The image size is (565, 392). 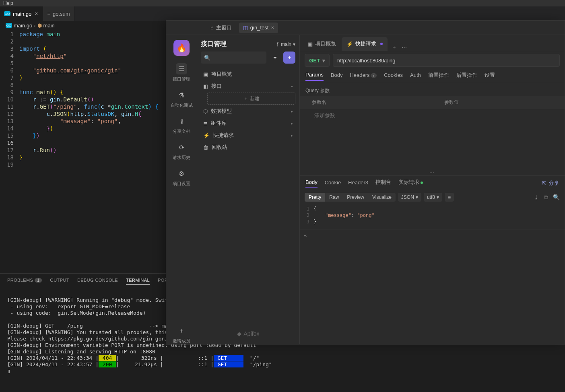 I want to click on panel-tab-output: OUTPUT, so click(x=60, y=280).